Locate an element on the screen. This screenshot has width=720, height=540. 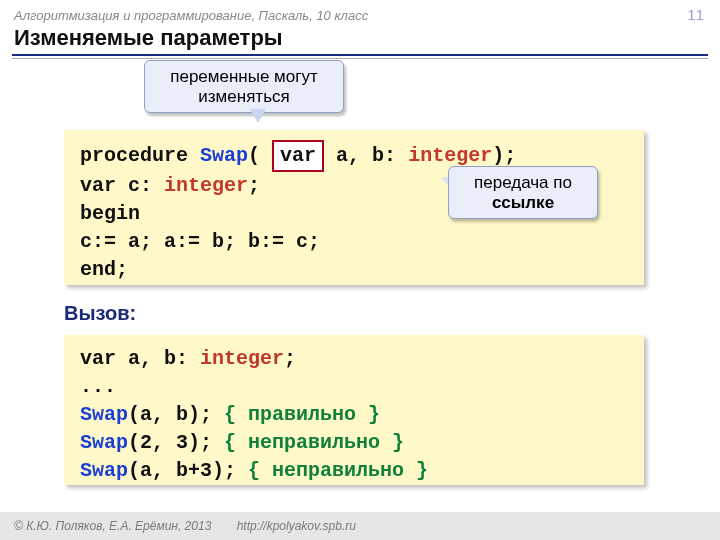
footer-url: http://kpolyakov.spb.ru is located at coordinates (296, 526).